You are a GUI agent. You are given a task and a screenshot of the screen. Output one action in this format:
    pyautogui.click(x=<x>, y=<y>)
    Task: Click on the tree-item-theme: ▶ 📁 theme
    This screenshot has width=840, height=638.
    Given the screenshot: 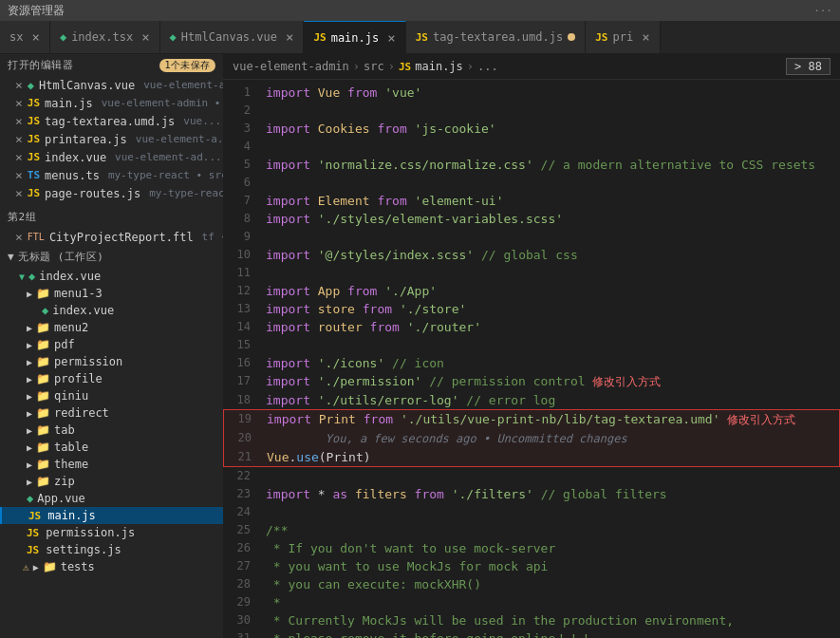 What is the action you would take?
    pyautogui.click(x=112, y=464)
    